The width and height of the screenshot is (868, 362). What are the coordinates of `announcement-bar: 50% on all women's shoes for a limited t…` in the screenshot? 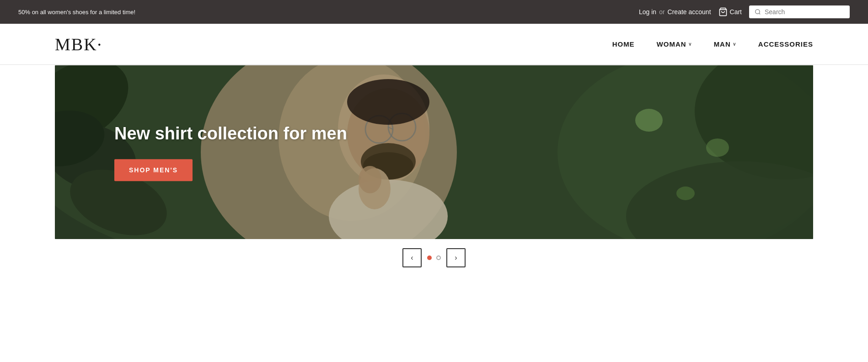 It's located at (434, 12).